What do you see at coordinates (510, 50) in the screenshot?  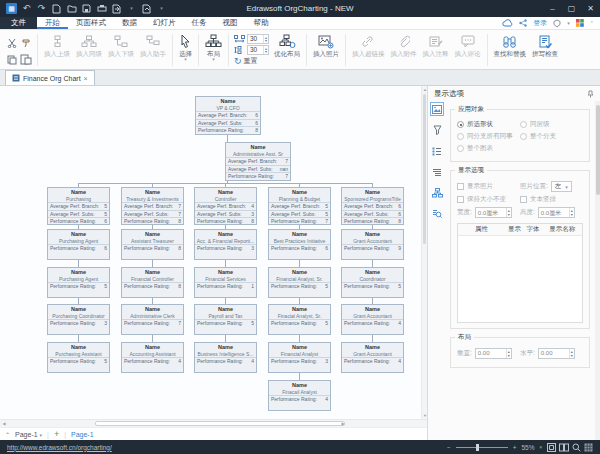 I see `find-replace-button: 查找和替换` at bounding box center [510, 50].